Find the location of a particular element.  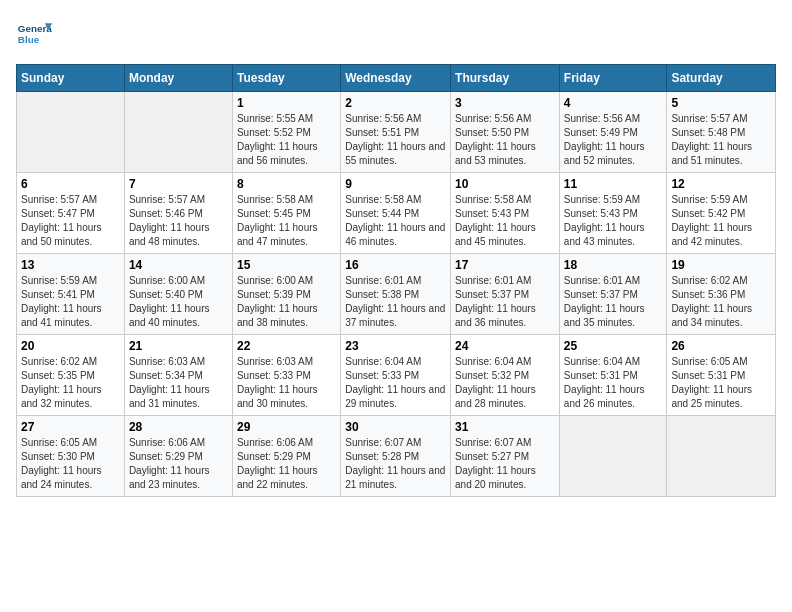

day-info: Sunrise: 6:05 AM Sunset: 5:30 PM Dayligh… is located at coordinates (70, 464).